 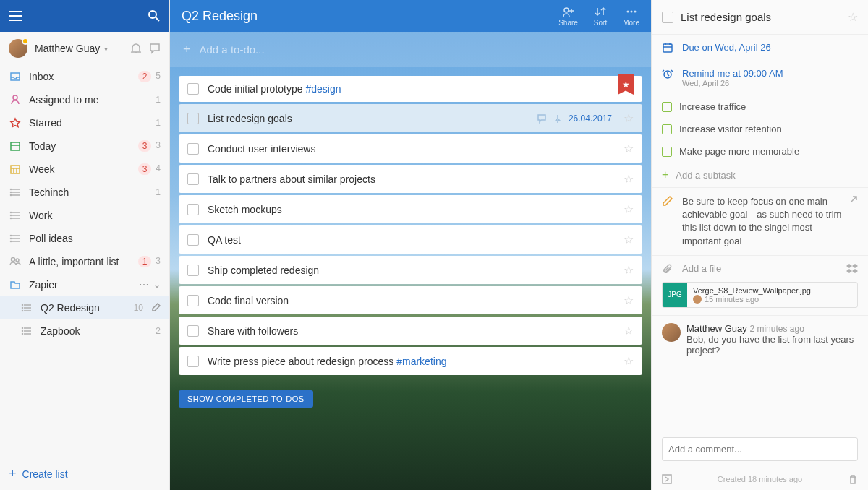 What do you see at coordinates (85, 285) in the screenshot?
I see `sidebar-folder-zapier: Zapier⋯⌄` at bounding box center [85, 285].